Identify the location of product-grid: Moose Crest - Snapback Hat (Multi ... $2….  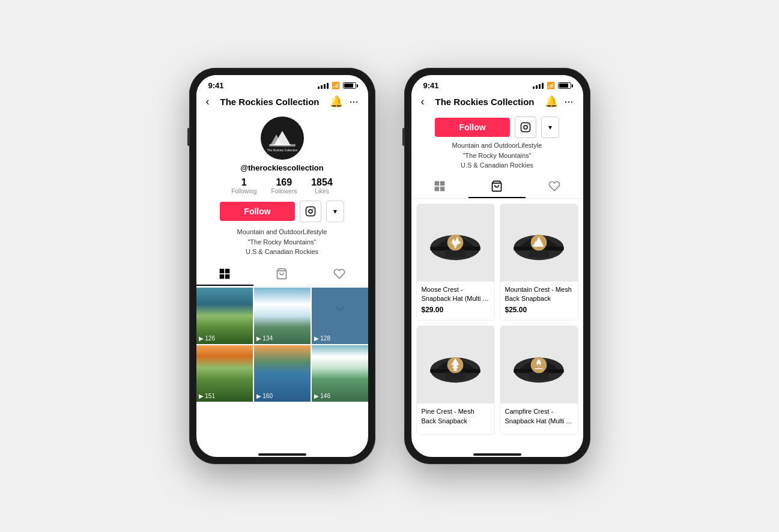
(497, 319).